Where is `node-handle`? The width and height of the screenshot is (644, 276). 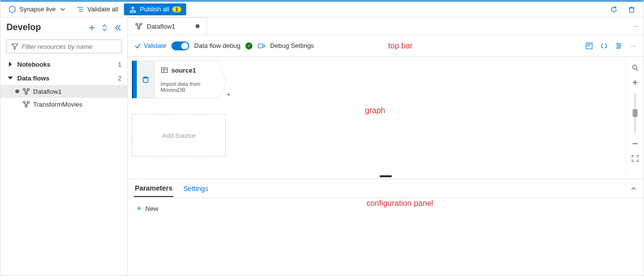 node-handle is located at coordinates (134, 79).